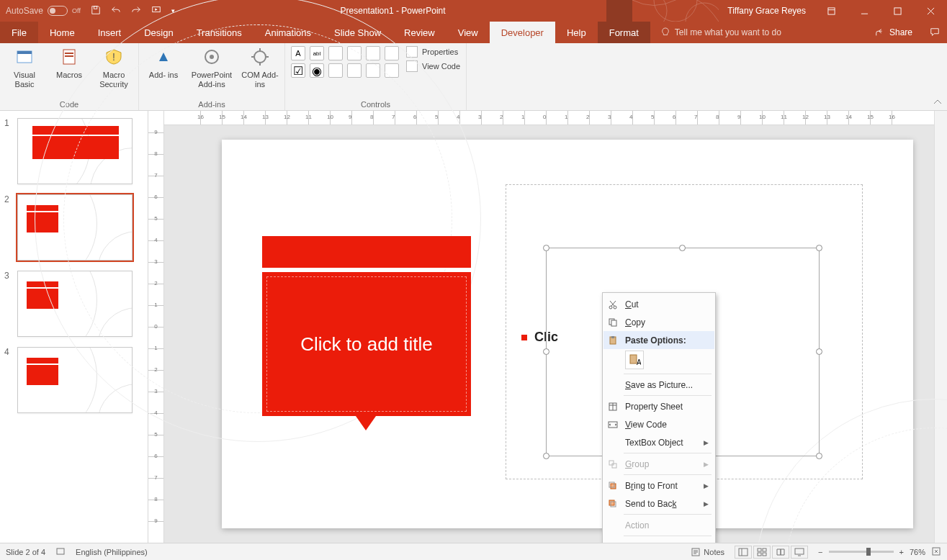 The height and width of the screenshot is (560, 947). I want to click on group-icon, so click(613, 464).